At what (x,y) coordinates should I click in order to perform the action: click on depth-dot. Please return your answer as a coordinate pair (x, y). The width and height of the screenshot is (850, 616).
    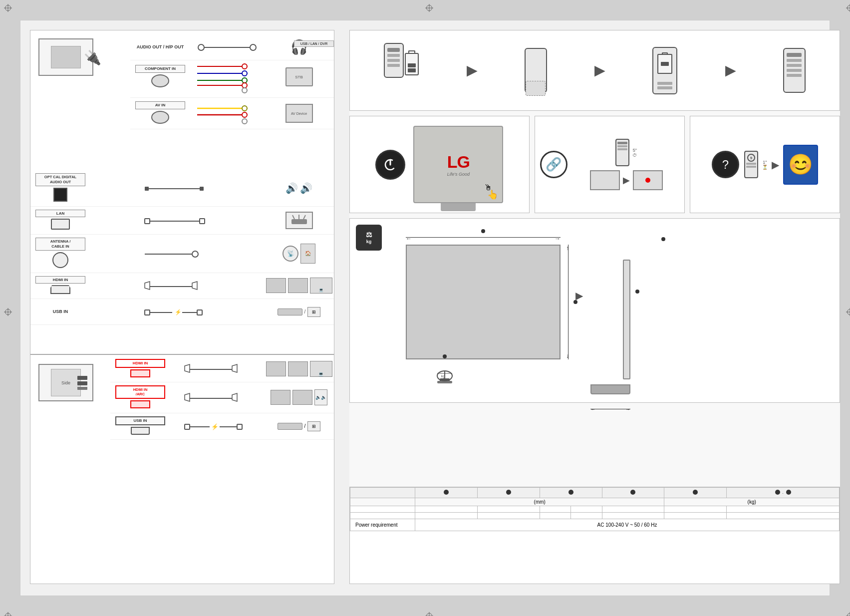
    Looking at the image, I should click on (663, 239).